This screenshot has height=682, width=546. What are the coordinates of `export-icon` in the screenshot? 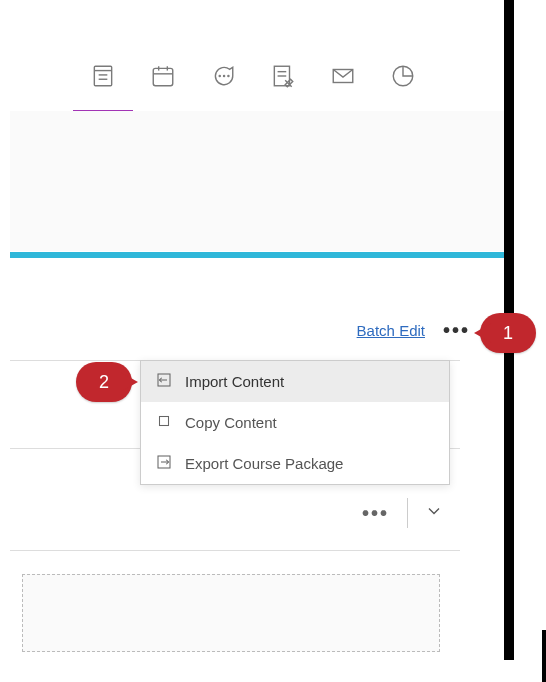 It's located at (164, 464).